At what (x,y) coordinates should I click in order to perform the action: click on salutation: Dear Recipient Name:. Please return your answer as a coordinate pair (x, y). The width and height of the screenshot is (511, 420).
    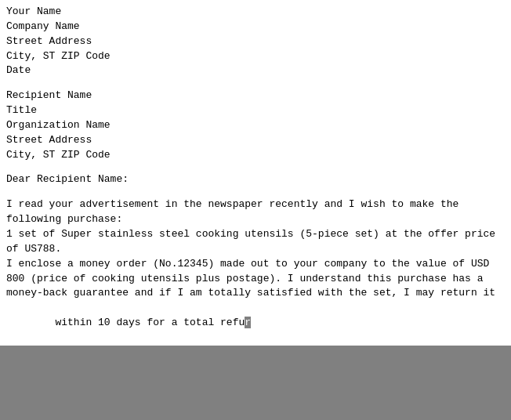
    Looking at the image, I should click on (256, 180).